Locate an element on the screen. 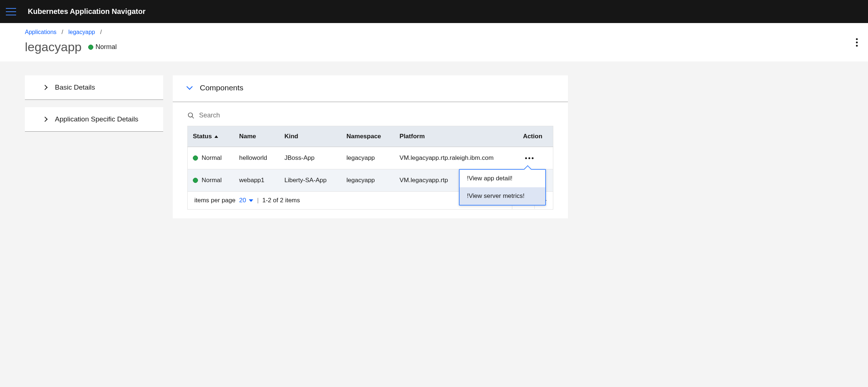 The width and height of the screenshot is (868, 387). details-sidebar: Basic Details Application Specific Detai… is located at coordinates (94, 104).